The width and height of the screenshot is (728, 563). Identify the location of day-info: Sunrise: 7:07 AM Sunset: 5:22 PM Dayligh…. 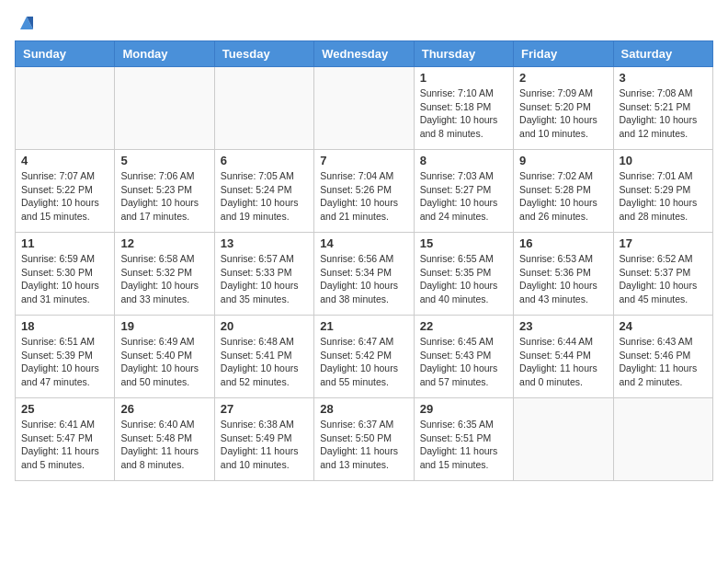
(64, 197).